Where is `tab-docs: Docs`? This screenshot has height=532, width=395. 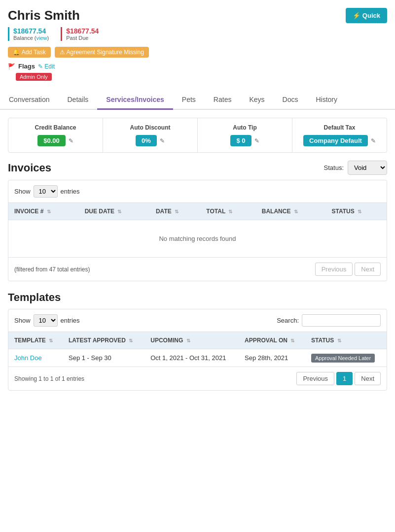 tab-docs: Docs is located at coordinates (290, 100).